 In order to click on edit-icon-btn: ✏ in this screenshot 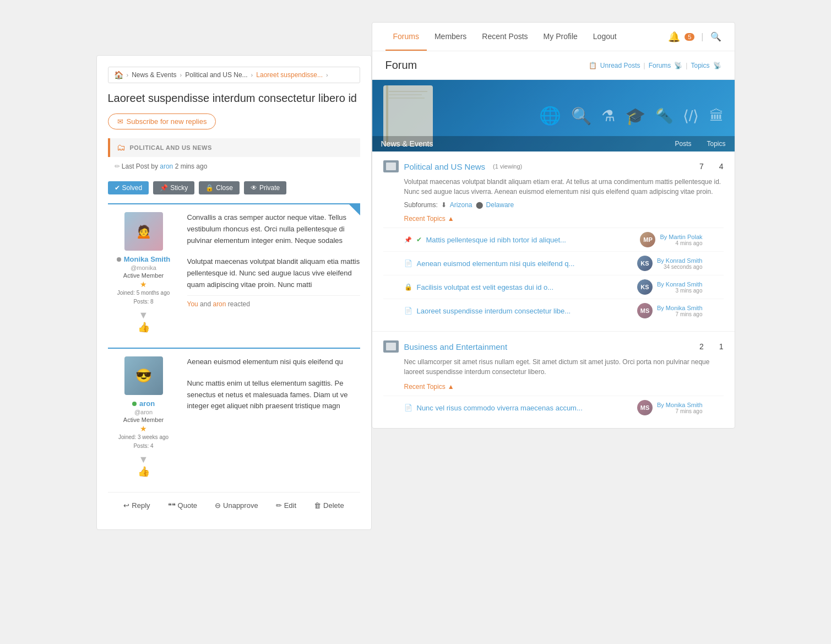, I will do `click(279, 506)`.